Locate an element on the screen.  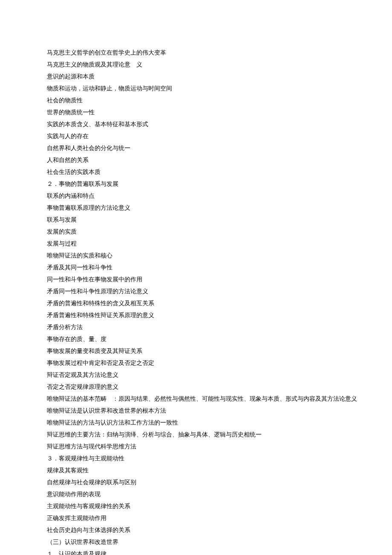
text-line: 唯物辩证法的基本范畴 ：原因与结果、必然性与偶然性、可能性与现实性、现象与本质、… is located at coordinates (196, 399).